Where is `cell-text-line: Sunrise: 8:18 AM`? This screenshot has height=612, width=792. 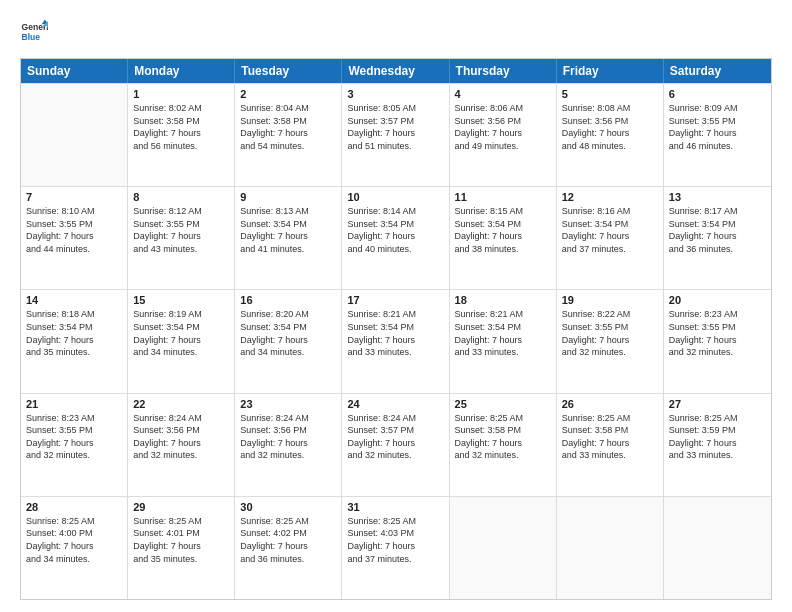
cell-text-line: Sunrise: 8:18 AM is located at coordinates (74, 314).